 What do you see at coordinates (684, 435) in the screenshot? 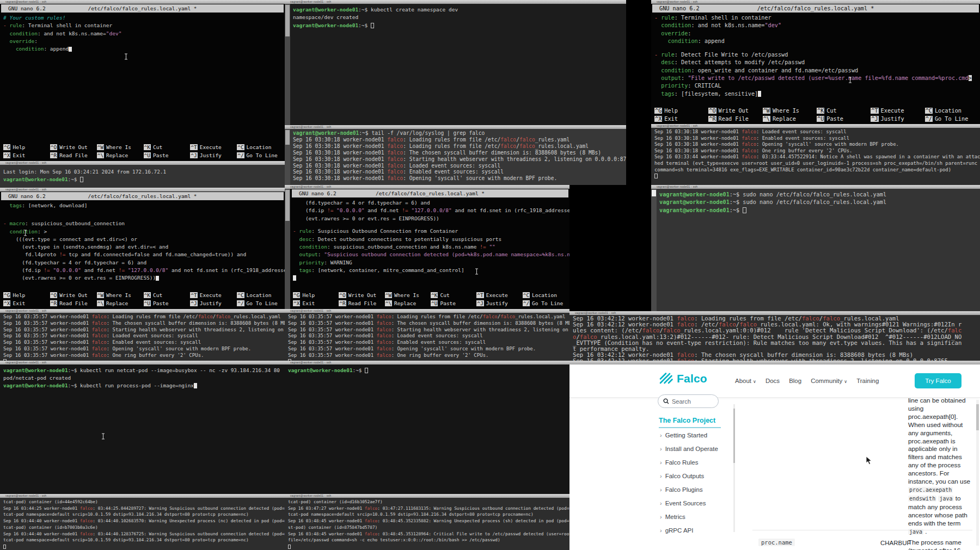
I see `sidebar-item-getting-started: ›Getting Started` at bounding box center [684, 435].